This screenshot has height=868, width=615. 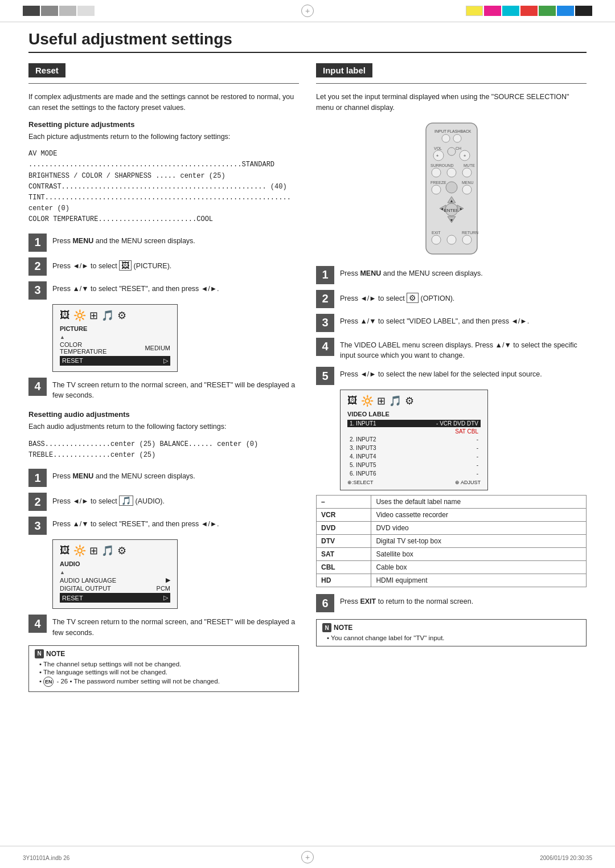 I want to click on audio-heading: Resetting audio adjustments, so click(x=164, y=415).